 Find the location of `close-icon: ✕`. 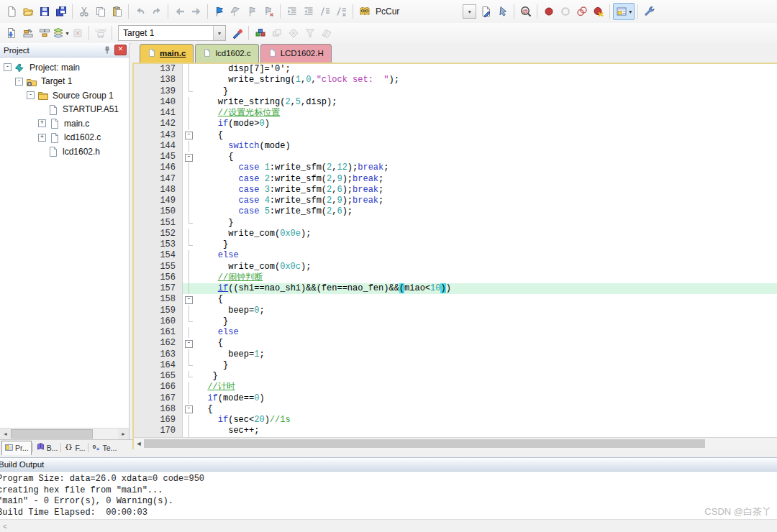

close-icon: ✕ is located at coordinates (121, 50).